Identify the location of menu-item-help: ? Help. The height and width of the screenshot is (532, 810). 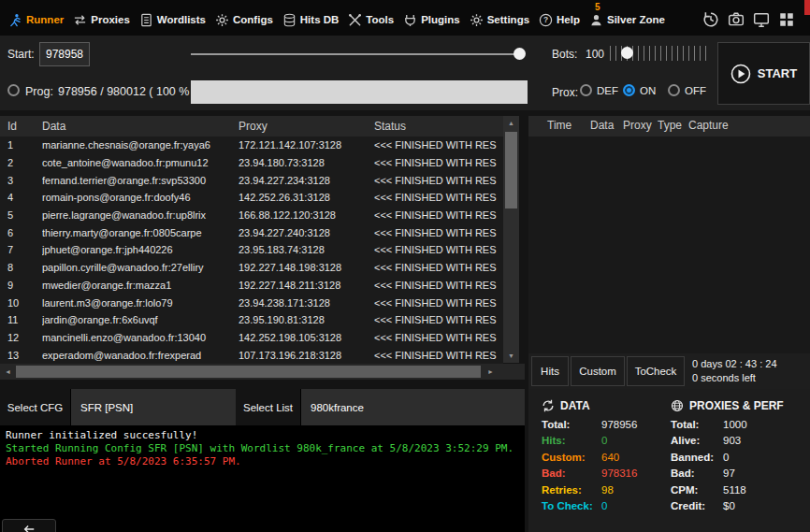
(559, 20).